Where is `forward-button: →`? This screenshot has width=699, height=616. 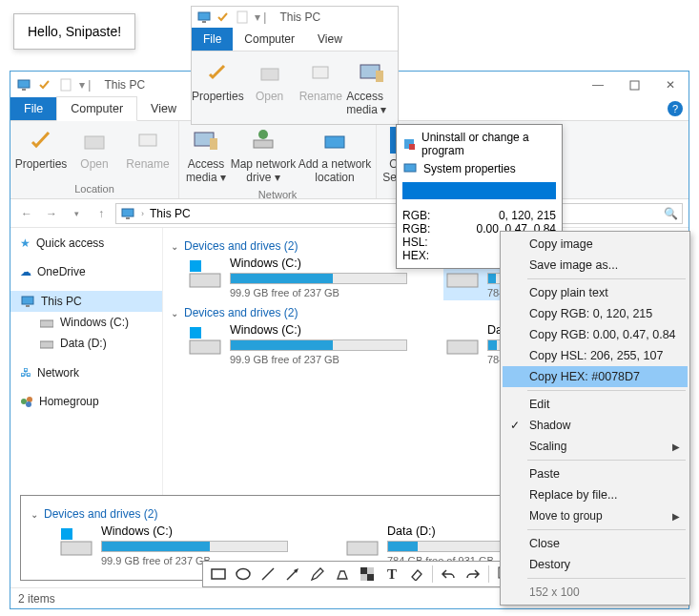
forward-button: → is located at coordinates (51, 214).